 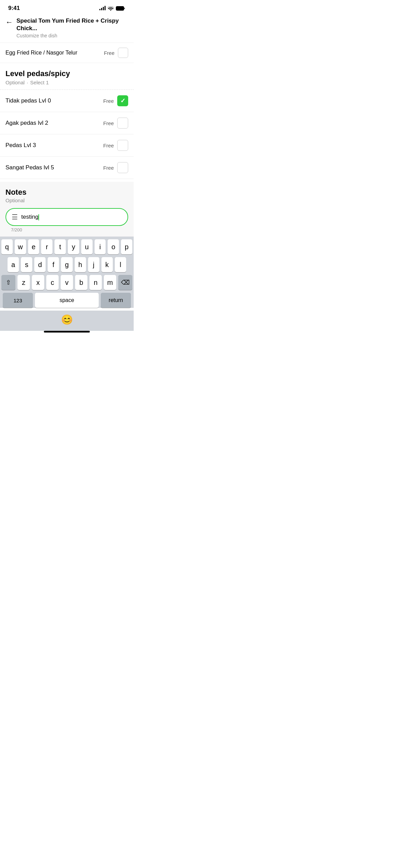 What do you see at coordinates (67, 282) in the screenshot?
I see `key-v: v` at bounding box center [67, 282].